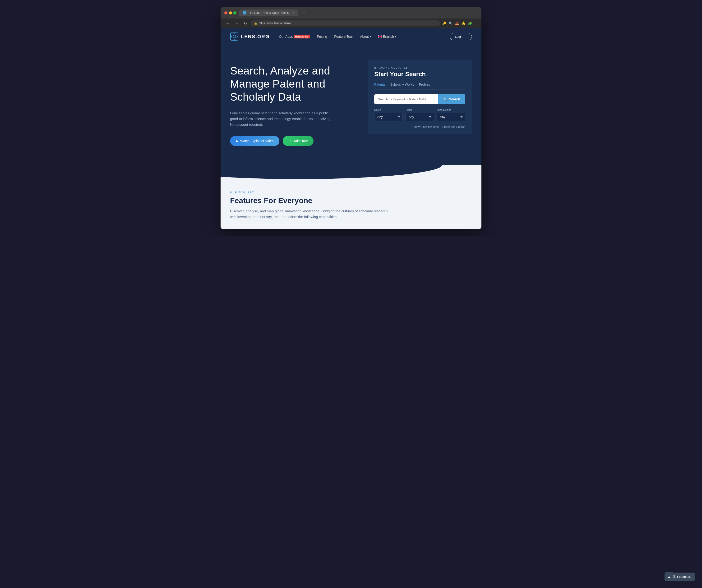 This screenshot has height=588, width=702. What do you see at coordinates (234, 36) in the screenshot?
I see `logo-icon` at bounding box center [234, 36].